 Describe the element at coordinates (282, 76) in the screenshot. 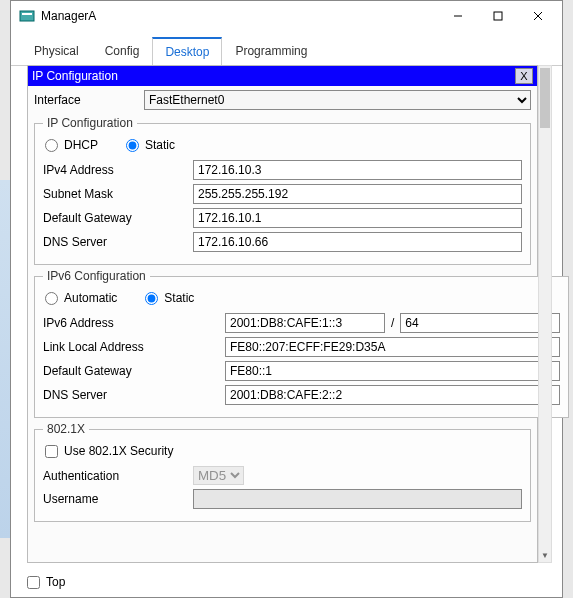

I see `panel-header: IP Configuration X` at that location.